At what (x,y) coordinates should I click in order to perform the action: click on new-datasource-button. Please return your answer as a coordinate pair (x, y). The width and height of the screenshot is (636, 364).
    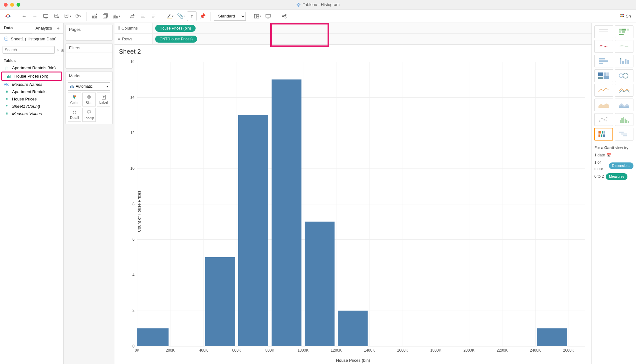
    Looking at the image, I should click on (57, 16).